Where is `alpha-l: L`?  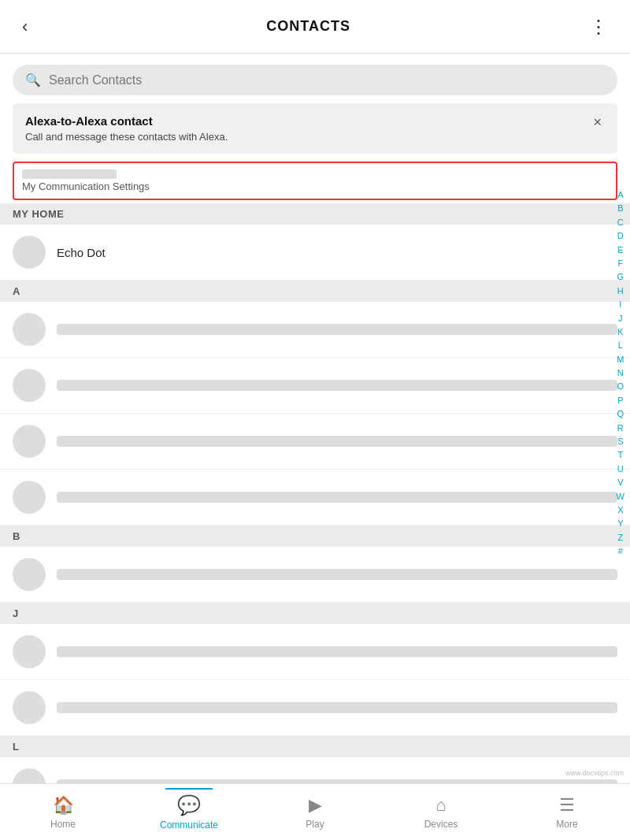 alpha-l: L is located at coordinates (621, 345).